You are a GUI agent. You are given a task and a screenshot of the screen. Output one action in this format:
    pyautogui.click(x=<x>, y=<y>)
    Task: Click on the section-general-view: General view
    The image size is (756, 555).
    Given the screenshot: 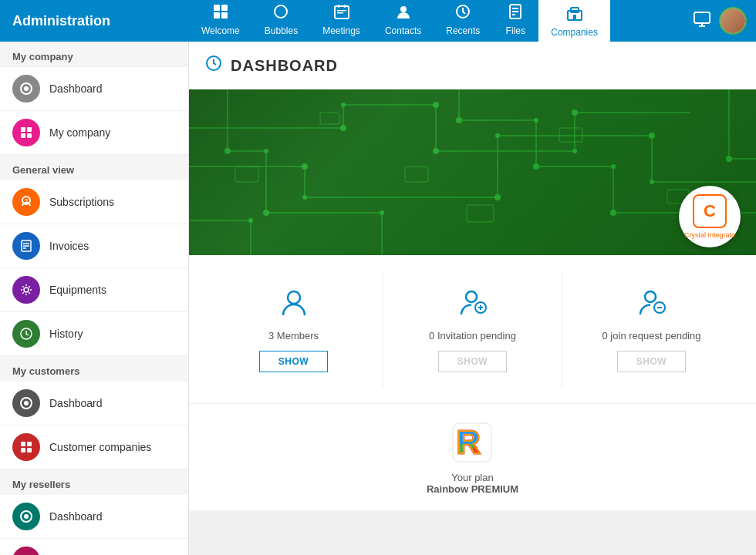 What is the action you would take?
    pyautogui.click(x=94, y=168)
    